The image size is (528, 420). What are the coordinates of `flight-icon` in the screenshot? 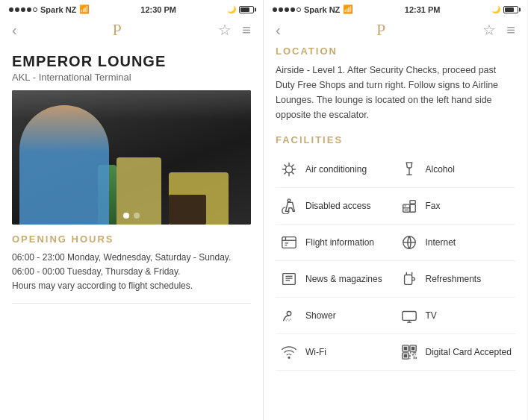 It's located at (289, 242).